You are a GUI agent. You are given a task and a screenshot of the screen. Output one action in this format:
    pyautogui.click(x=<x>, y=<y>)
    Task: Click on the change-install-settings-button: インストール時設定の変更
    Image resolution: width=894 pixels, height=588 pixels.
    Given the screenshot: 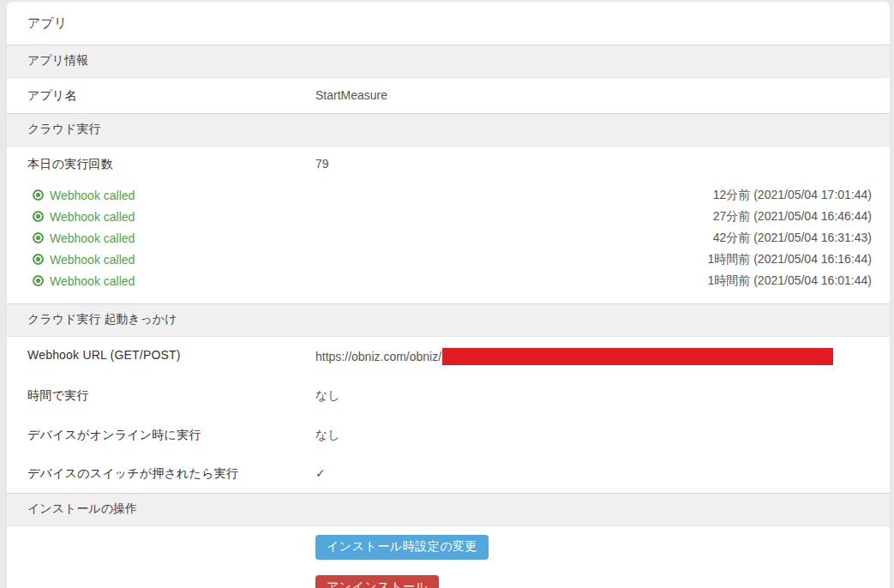 What is the action you would take?
    pyautogui.click(x=402, y=547)
    